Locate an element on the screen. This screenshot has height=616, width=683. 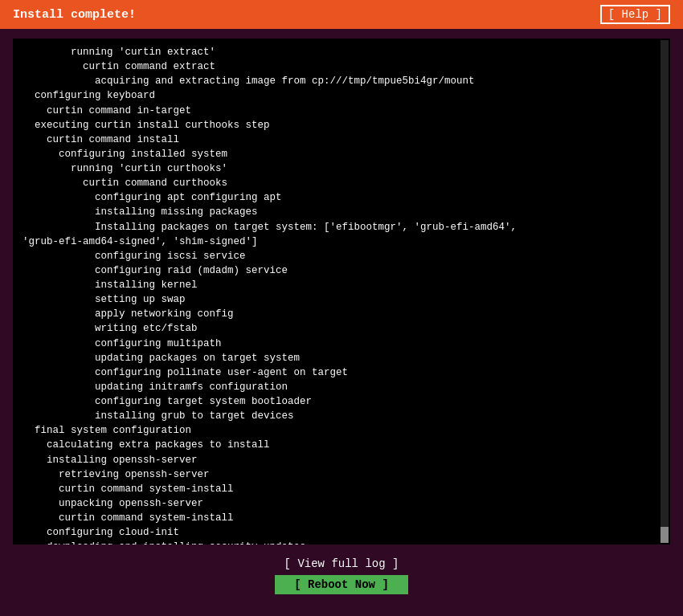
reboot-now-button: [ Reboot Now ] is located at coordinates (342, 585).